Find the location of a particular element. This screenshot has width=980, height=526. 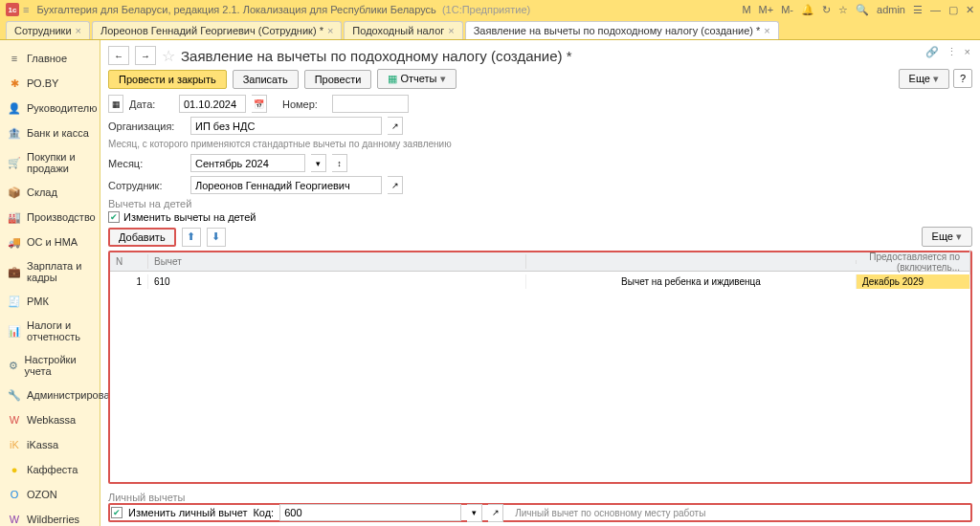

sidebar-item-13: WWebkassa is located at coordinates (50, 420).